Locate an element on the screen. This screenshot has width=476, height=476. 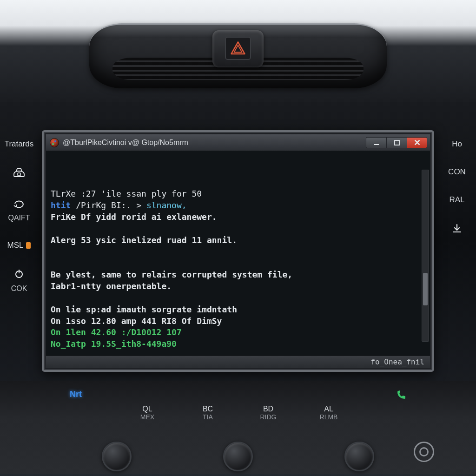
window-statusbar: fo_Onea_fnil is located at coordinates (238, 362).